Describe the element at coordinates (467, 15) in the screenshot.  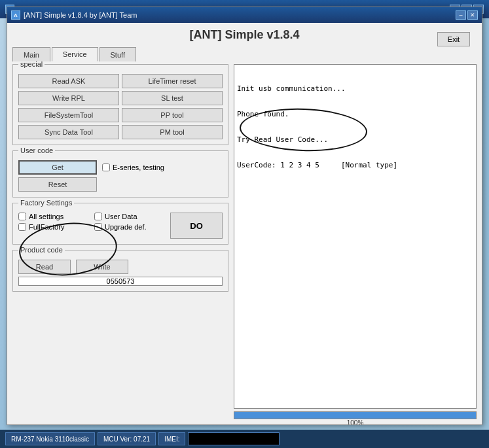
I see `inner-window-controls: – ✕` at that location.